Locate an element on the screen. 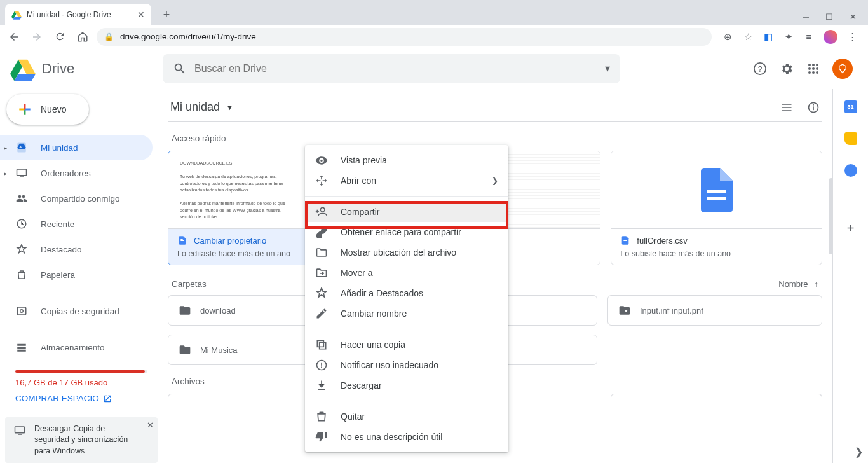  ctx-remove: Quitar is located at coordinates (407, 417).